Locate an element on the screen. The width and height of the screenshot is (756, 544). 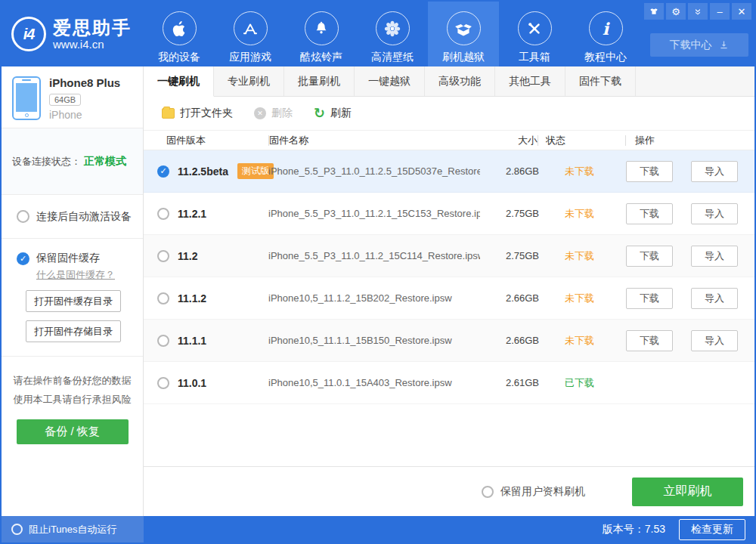
close-icon: ✕ is located at coordinates (742, 11).